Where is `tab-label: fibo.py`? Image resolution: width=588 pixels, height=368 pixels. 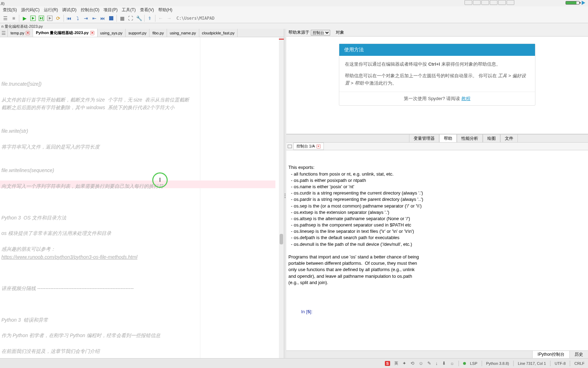 tab-label: fibo.py is located at coordinates (158, 33).